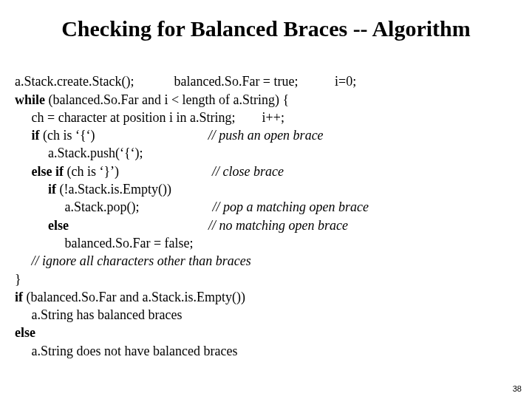  Describe the element at coordinates (79, 153) in the screenshot. I see `algo-line-5: a.Stack.push(‘{‘);` at that location.